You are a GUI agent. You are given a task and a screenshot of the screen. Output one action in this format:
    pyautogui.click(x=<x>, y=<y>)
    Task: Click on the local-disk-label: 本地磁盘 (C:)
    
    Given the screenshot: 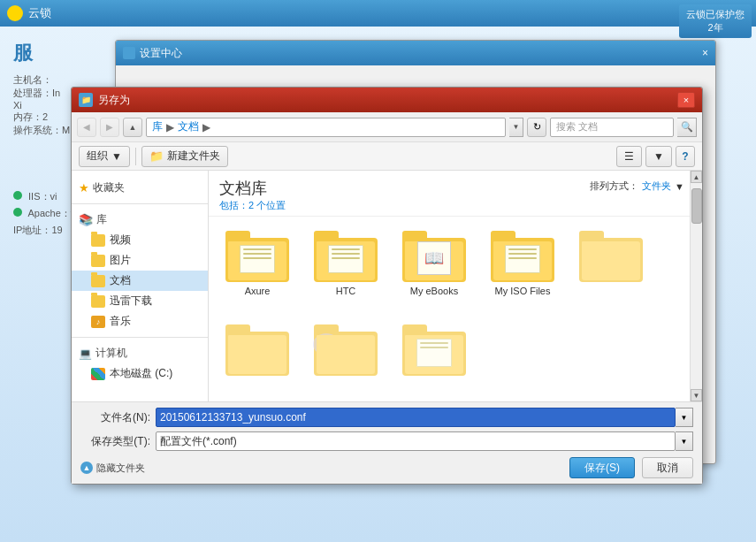 What is the action you would take?
    pyautogui.click(x=141, y=373)
    